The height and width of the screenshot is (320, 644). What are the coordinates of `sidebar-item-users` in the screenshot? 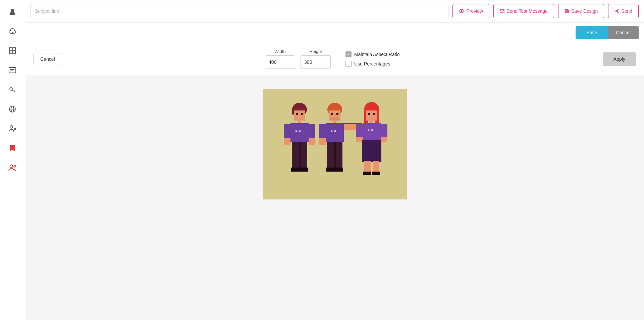 It's located at (12, 168).